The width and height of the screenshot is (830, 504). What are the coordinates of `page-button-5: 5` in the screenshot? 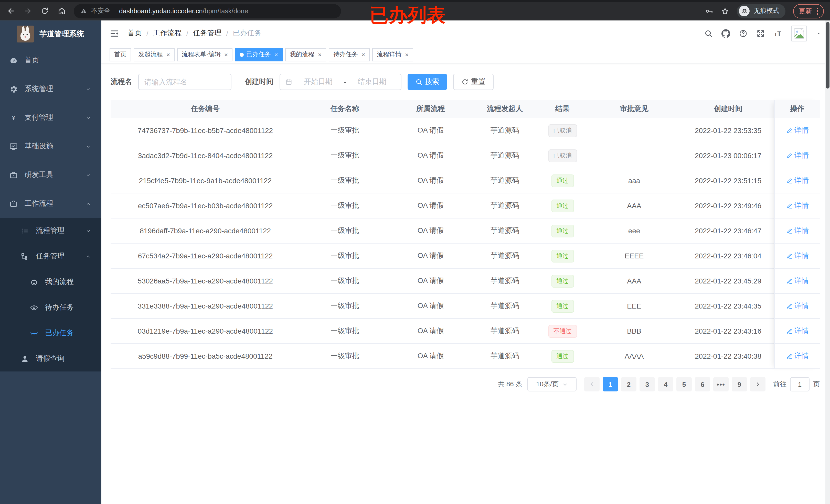 It's located at (684, 384).